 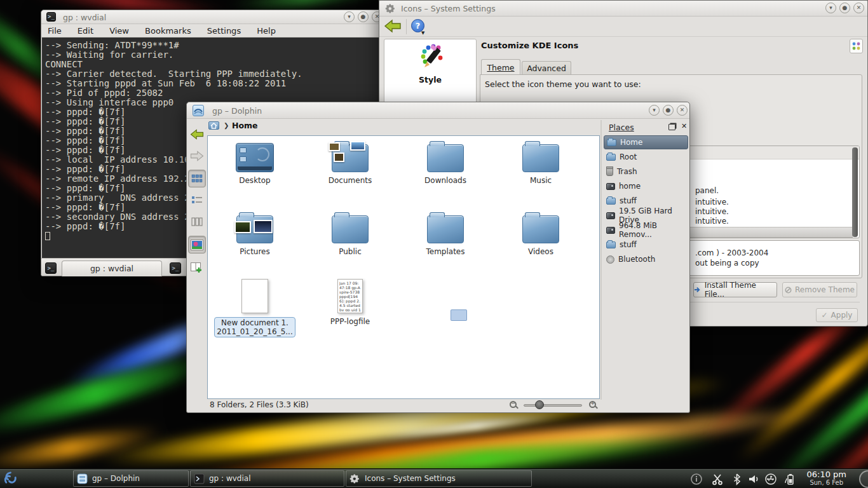 What do you see at coordinates (10, 479) in the screenshot?
I see `app-launcher-icon` at bounding box center [10, 479].